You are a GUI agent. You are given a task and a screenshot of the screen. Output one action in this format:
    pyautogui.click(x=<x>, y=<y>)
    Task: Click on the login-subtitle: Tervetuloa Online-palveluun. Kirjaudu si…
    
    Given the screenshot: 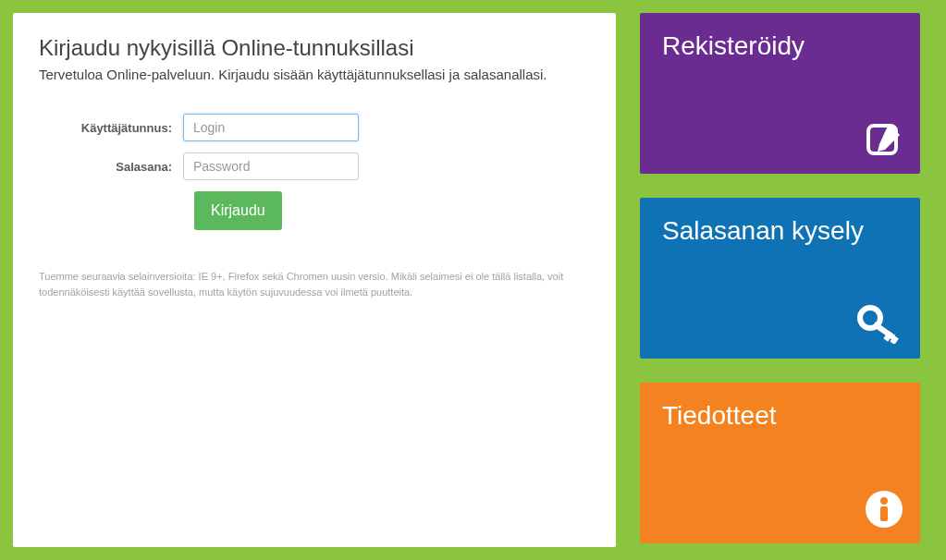 What is the action you would take?
    pyautogui.click(x=314, y=74)
    